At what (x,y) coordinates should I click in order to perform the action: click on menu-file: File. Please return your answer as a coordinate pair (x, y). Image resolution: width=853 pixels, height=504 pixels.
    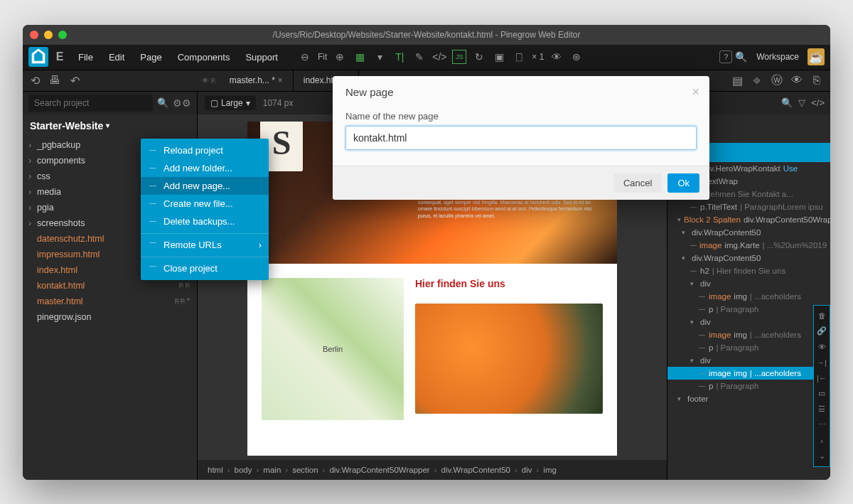
    Looking at the image, I should click on (85, 57).